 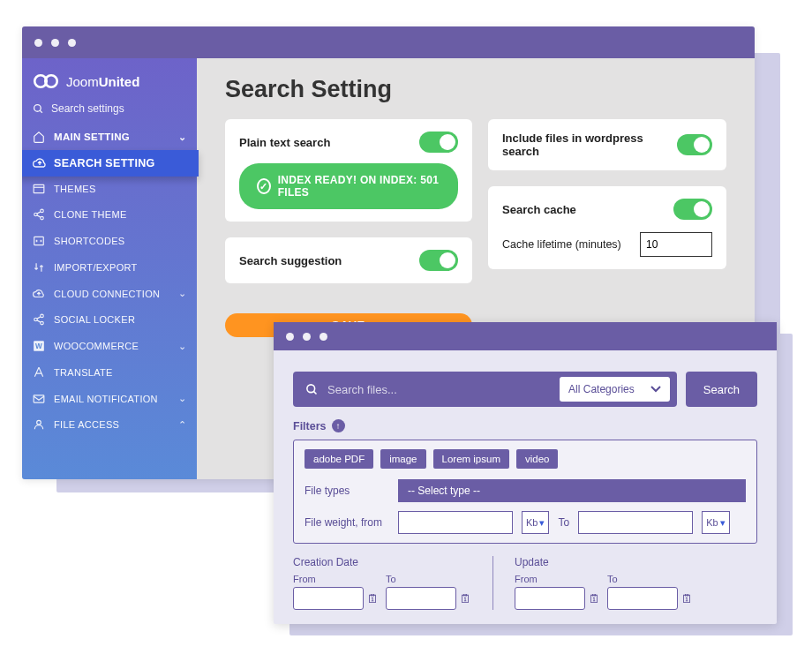 What do you see at coordinates (676, 244) in the screenshot?
I see `cache-lifetime-input` at bounding box center [676, 244].